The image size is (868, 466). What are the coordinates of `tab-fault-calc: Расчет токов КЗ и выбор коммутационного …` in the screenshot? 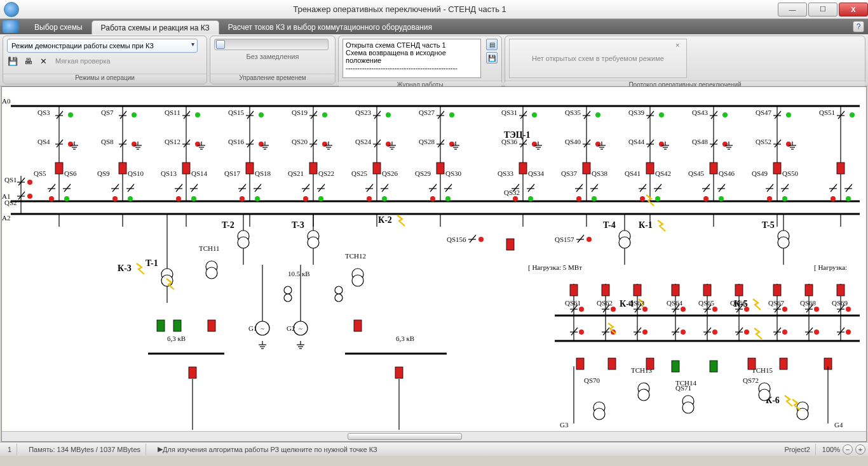 It's located at (330, 27).